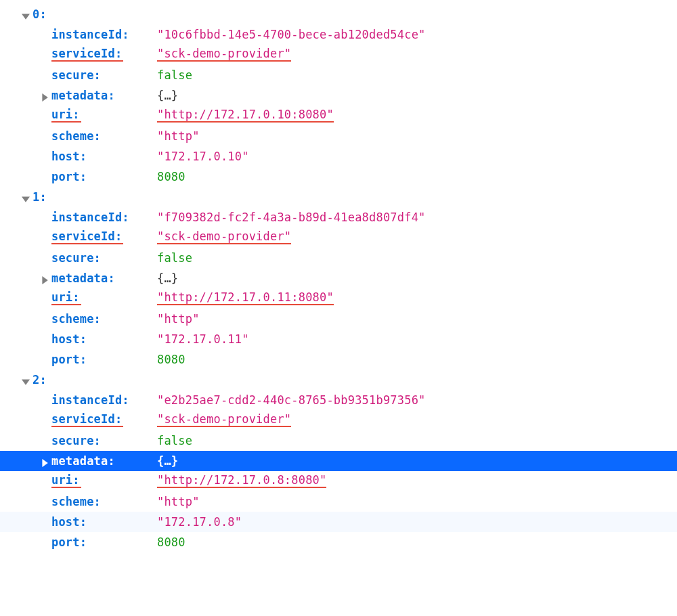 Image resolution: width=677 pixels, height=616 pixels. What do you see at coordinates (338, 116) in the screenshot?
I see `tree-prop-row: uri: "http://172.17.0.10:8080"` at bounding box center [338, 116].